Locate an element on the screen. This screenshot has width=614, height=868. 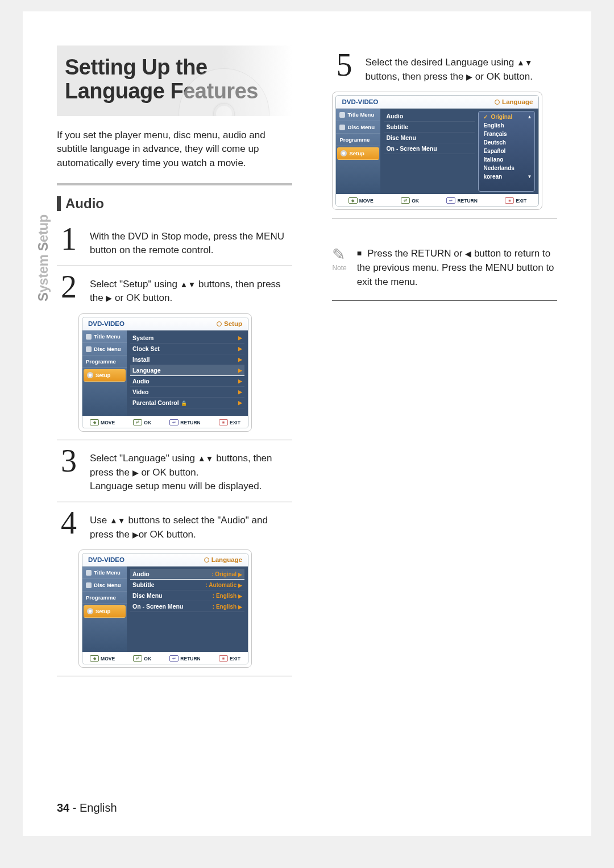
step-text: Select the desired Language using ▲▼ but… is located at coordinates (461, 68).